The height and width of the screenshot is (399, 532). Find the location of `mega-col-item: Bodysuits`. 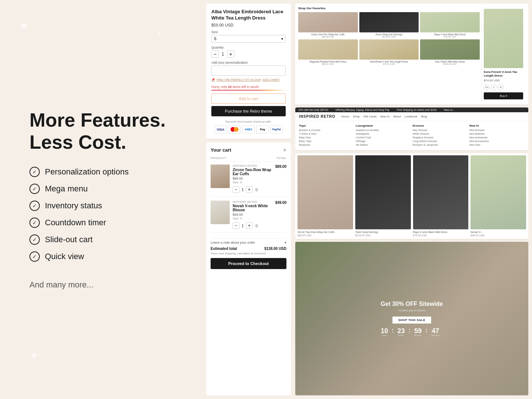

mega-col-item: Bodysuits is located at coordinates (327, 145).